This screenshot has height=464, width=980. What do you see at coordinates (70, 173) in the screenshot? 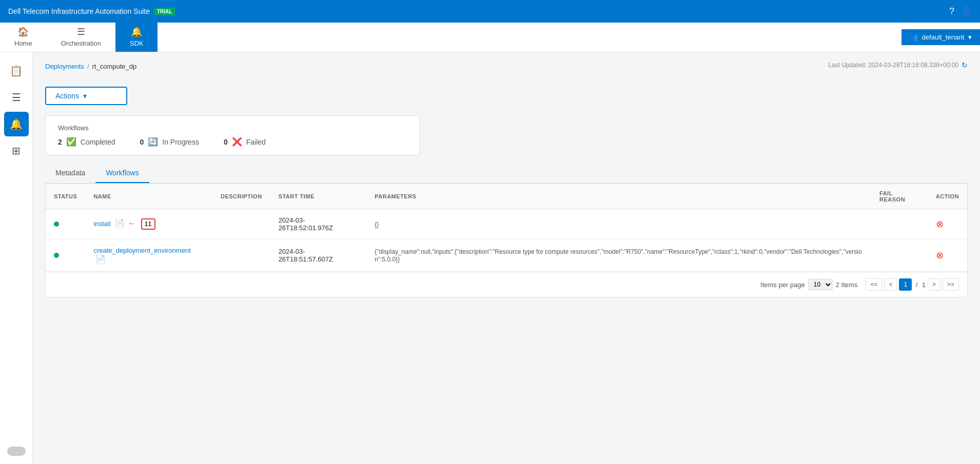
I see `tab-metadata-label: Metadata` at bounding box center [70, 173].